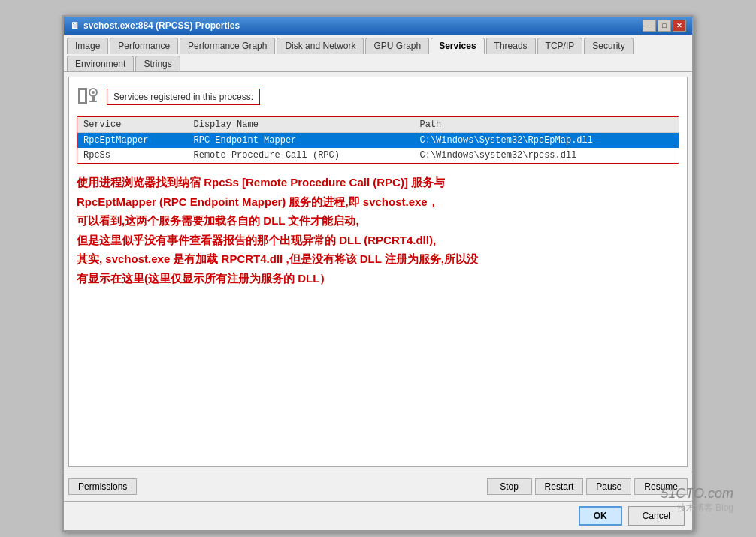  Describe the element at coordinates (378, 53) in the screenshot. I see `tab-bar: Image Performance Performance Graph Disk…` at that location.